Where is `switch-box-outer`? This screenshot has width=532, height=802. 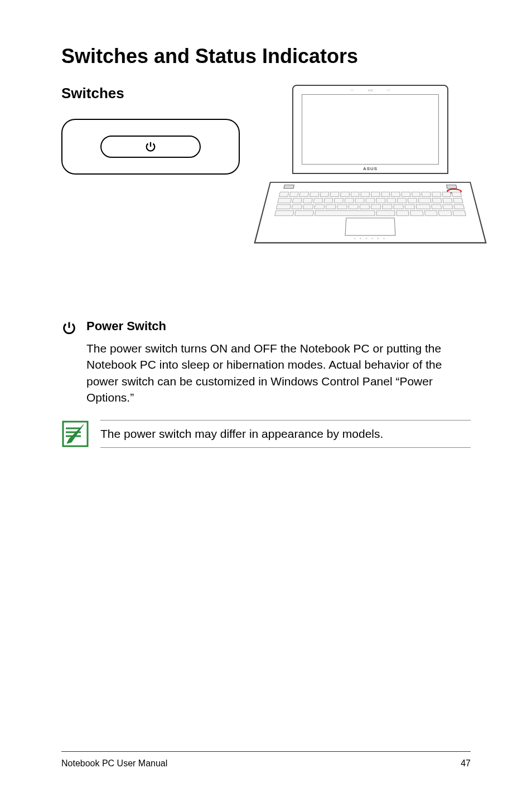 switch-box-outer is located at coordinates (151, 147).